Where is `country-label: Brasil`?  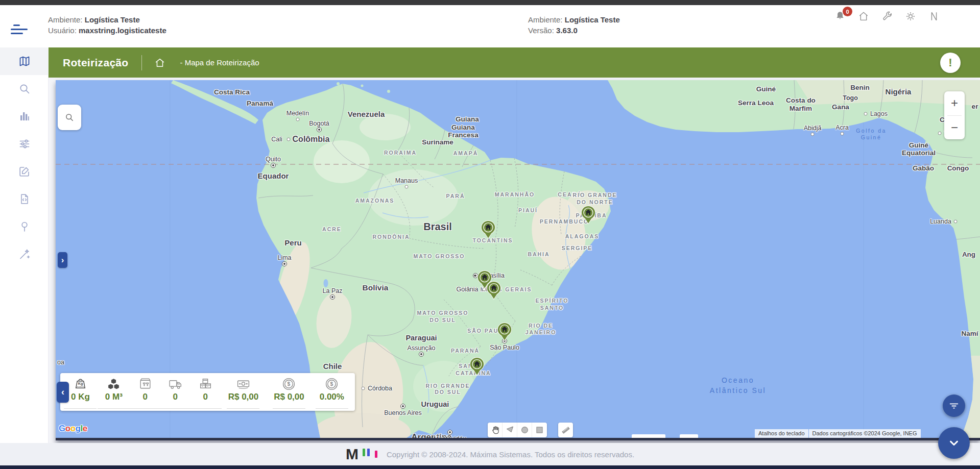 country-label: Brasil is located at coordinates (438, 227).